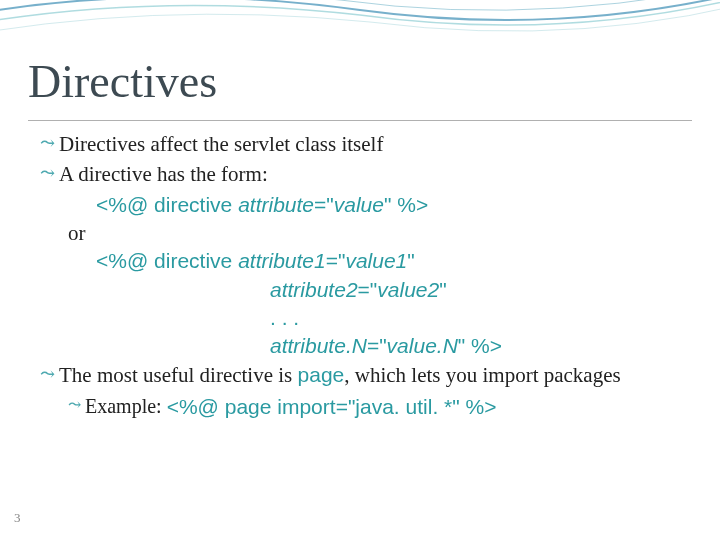 This screenshot has width=720, height=540. Describe the element at coordinates (167, 260) in the screenshot. I see `code-prefix: <%@ directive` at that location.